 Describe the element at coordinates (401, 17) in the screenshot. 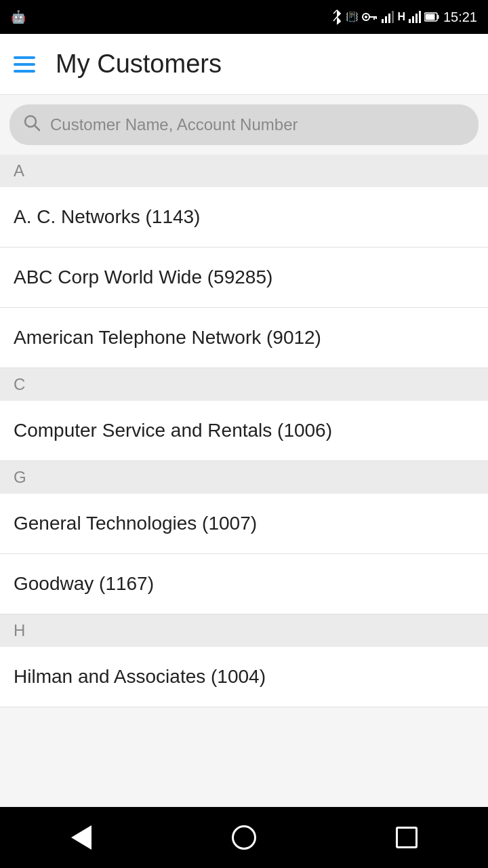

I see `h-icon: H` at that location.